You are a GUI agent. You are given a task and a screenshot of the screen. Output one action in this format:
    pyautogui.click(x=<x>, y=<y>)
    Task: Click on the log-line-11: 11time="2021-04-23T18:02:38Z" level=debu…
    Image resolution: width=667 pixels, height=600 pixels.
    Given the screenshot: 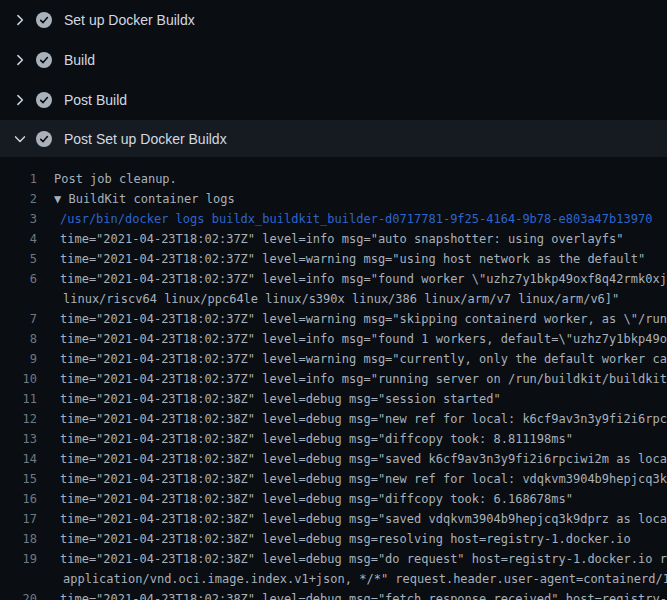 What is the action you would take?
    pyautogui.click(x=334, y=399)
    